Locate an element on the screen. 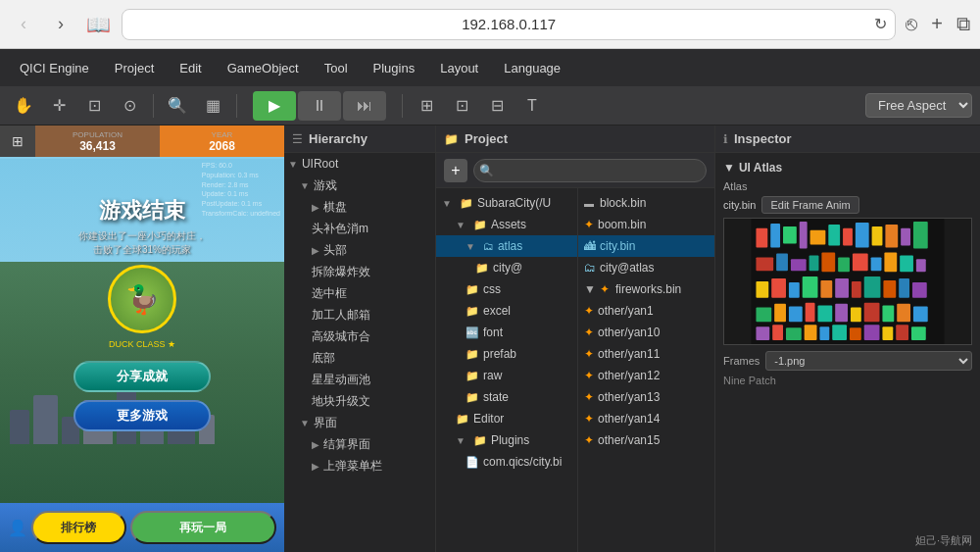 This screenshot has height=552, width=980. list-item-fireworksbin: ▼ ✦ fireworks.bin is located at coordinates (647, 289).